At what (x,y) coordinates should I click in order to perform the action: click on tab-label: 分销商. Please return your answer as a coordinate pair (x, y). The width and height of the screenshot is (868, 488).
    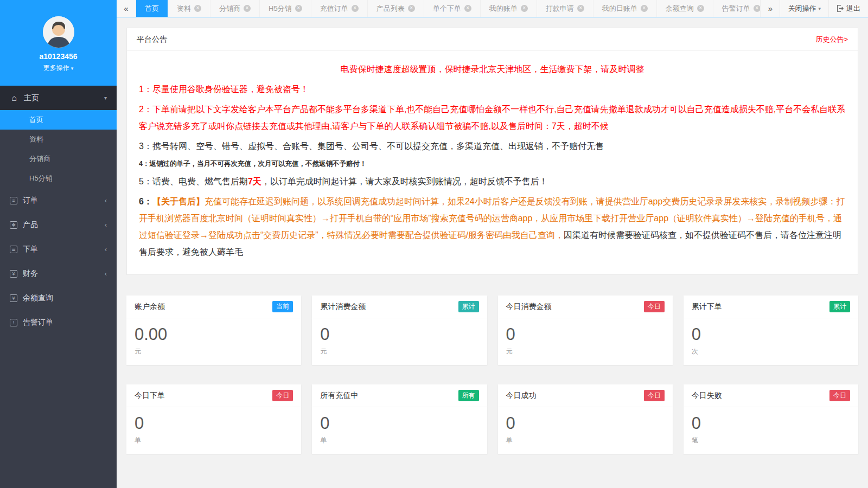
    Looking at the image, I should click on (230, 9).